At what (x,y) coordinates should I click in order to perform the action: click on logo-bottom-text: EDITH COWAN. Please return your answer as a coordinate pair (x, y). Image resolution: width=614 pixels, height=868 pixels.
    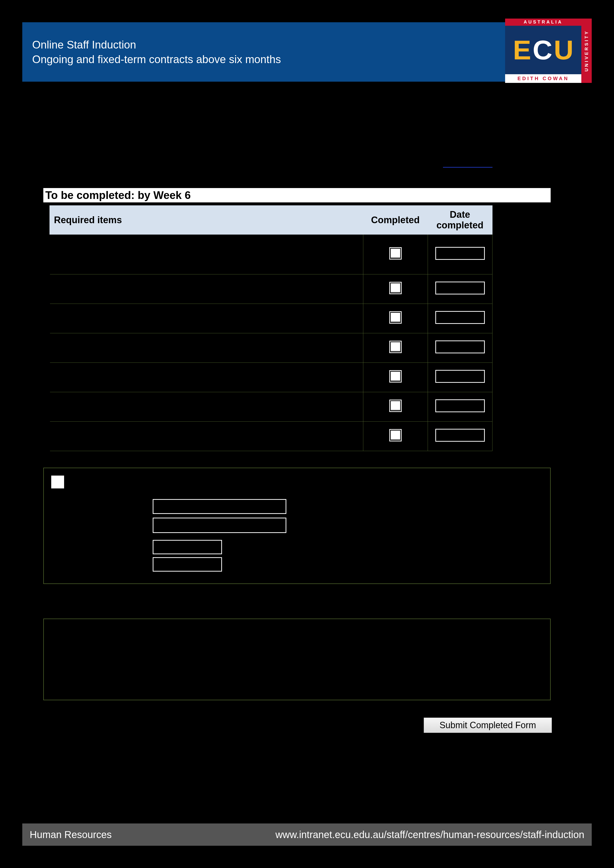
    Looking at the image, I should click on (543, 79).